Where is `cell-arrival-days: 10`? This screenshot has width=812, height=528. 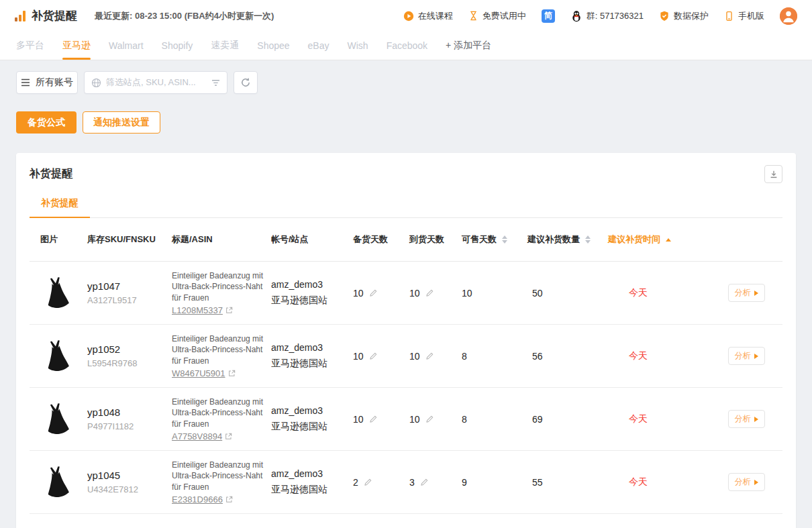
cell-arrival-days: 10 is located at coordinates (432, 356).